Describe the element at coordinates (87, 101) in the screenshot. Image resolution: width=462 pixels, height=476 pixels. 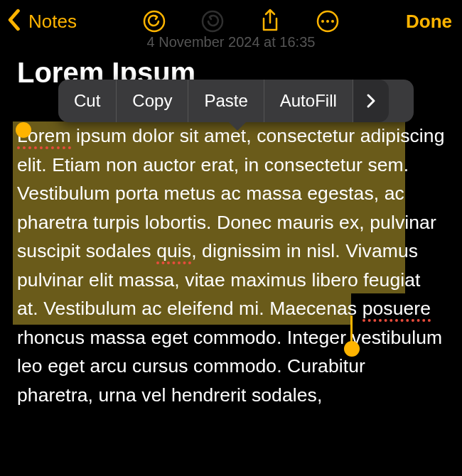
I see `cut-button: Cut` at that location.